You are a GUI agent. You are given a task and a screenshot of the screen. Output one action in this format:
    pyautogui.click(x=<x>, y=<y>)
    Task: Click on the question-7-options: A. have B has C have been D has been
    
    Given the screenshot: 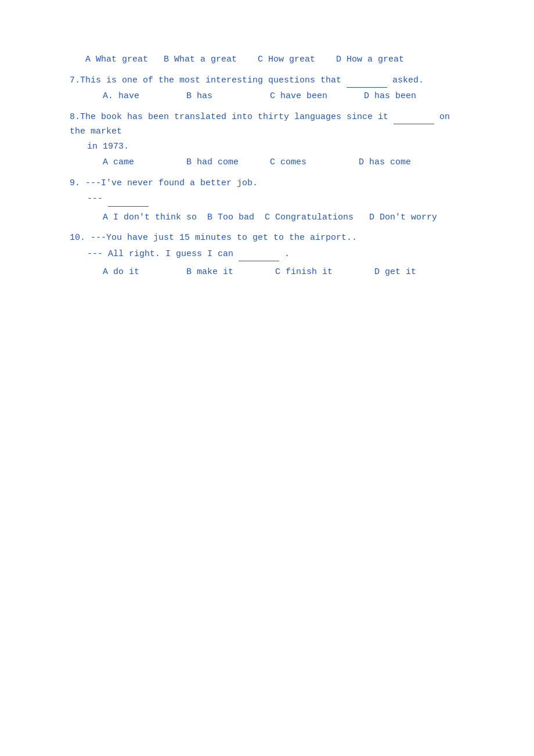 What is the action you would take?
    pyautogui.click(x=267, y=96)
    